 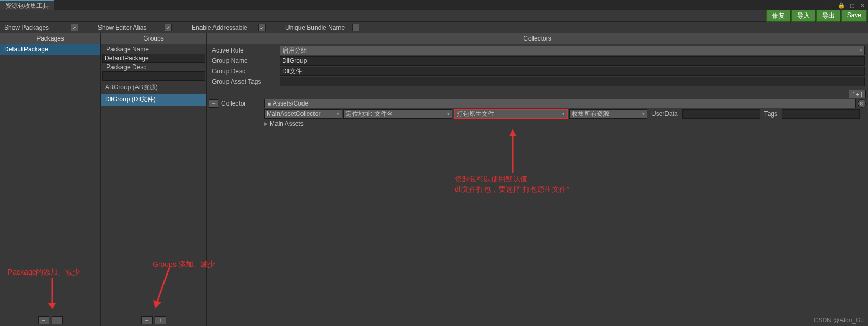 I want to click on add-collector-button: [ + ], so click(x=857, y=94).